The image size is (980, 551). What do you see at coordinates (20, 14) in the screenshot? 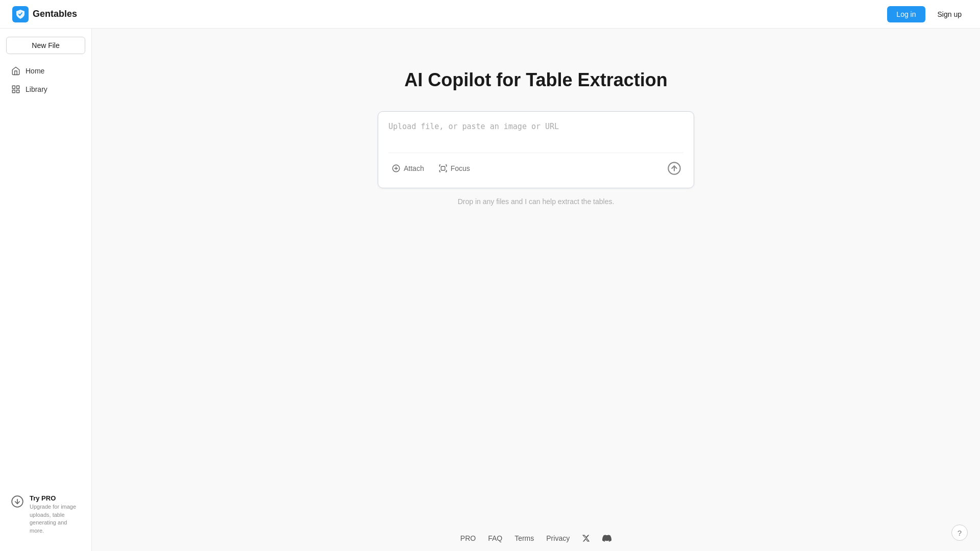
I see `logo-icon` at bounding box center [20, 14].